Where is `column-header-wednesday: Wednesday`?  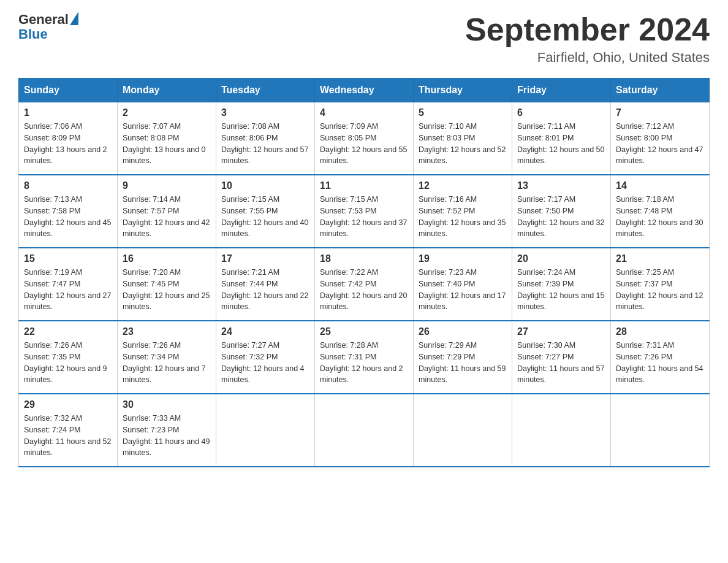
column-header-wednesday: Wednesday is located at coordinates (364, 91).